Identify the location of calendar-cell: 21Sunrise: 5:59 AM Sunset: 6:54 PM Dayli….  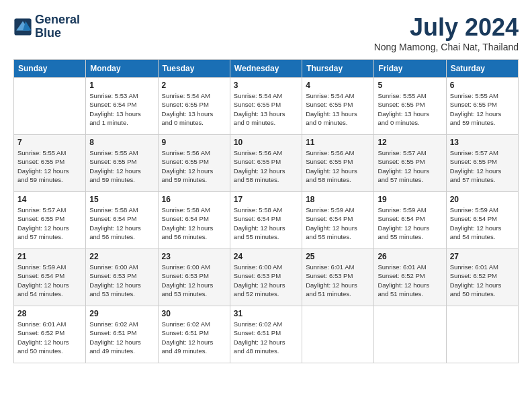
(50, 278).